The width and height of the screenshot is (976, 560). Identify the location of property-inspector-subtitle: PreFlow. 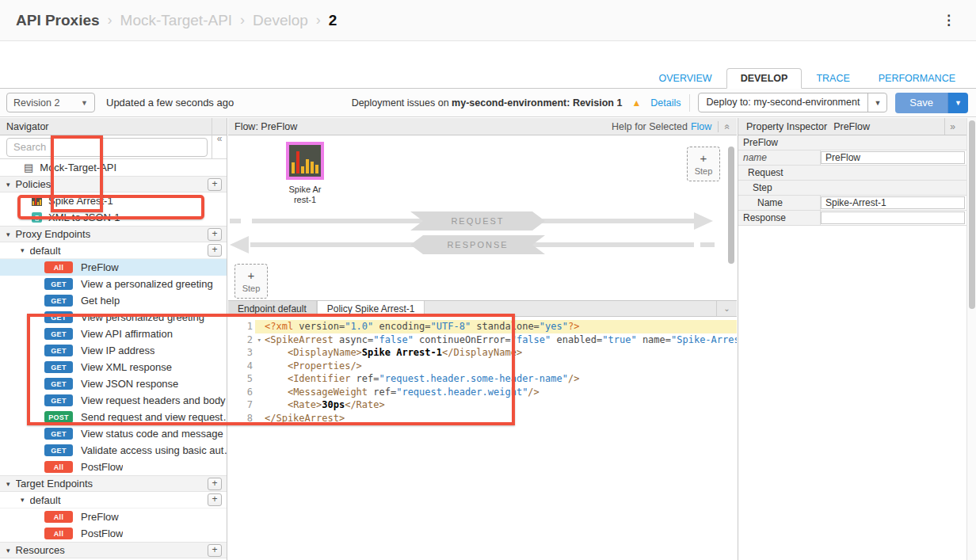
(852, 127).